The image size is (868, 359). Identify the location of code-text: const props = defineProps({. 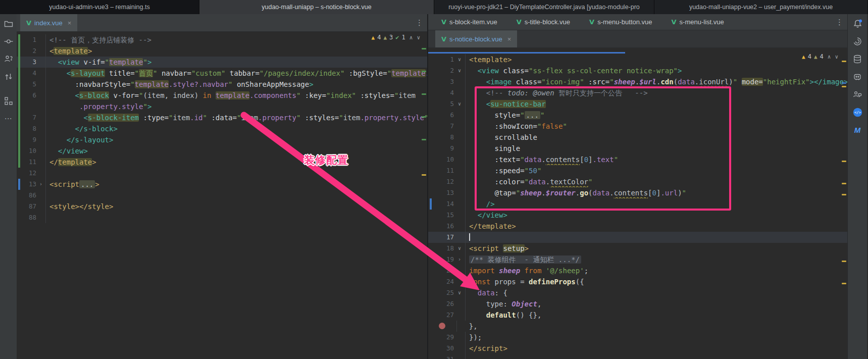
(656, 282).